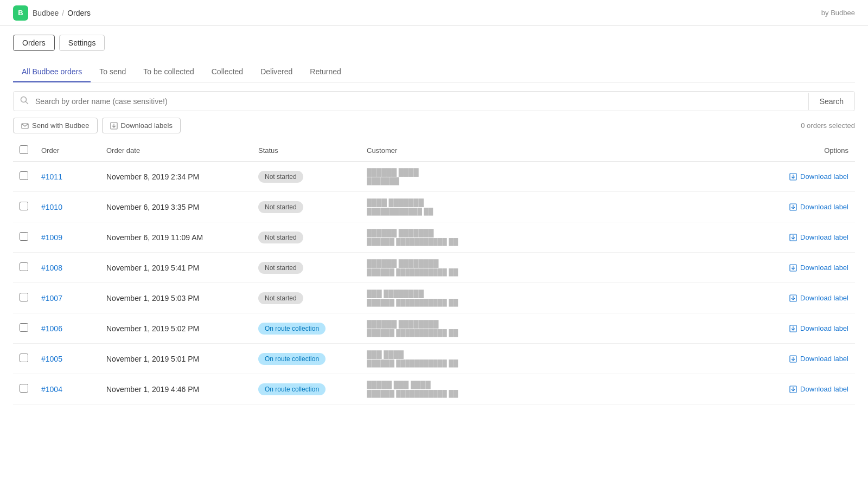 The image size is (868, 488). I want to click on order-link: #1010, so click(52, 207).